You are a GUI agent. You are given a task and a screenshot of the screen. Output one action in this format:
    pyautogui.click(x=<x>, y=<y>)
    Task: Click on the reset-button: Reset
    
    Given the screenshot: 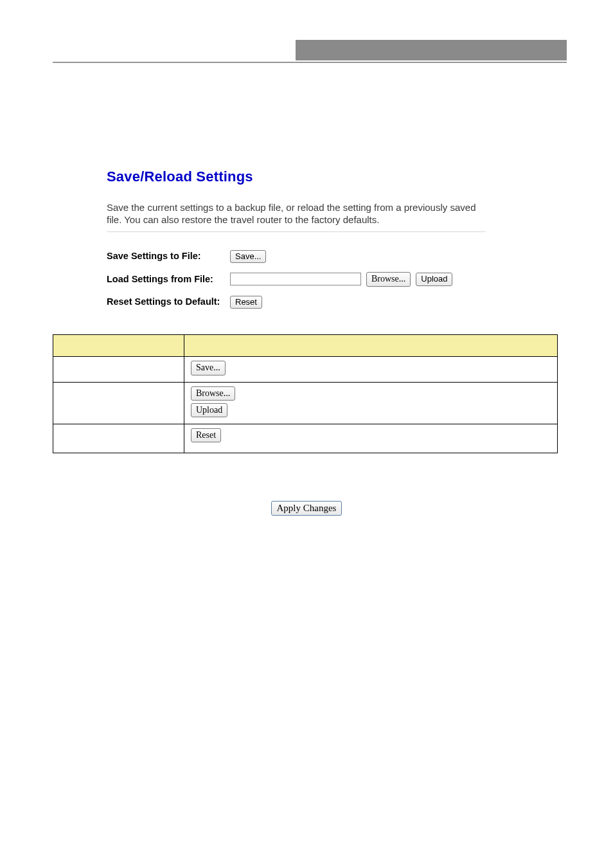 What is the action you would take?
    pyautogui.click(x=246, y=302)
    